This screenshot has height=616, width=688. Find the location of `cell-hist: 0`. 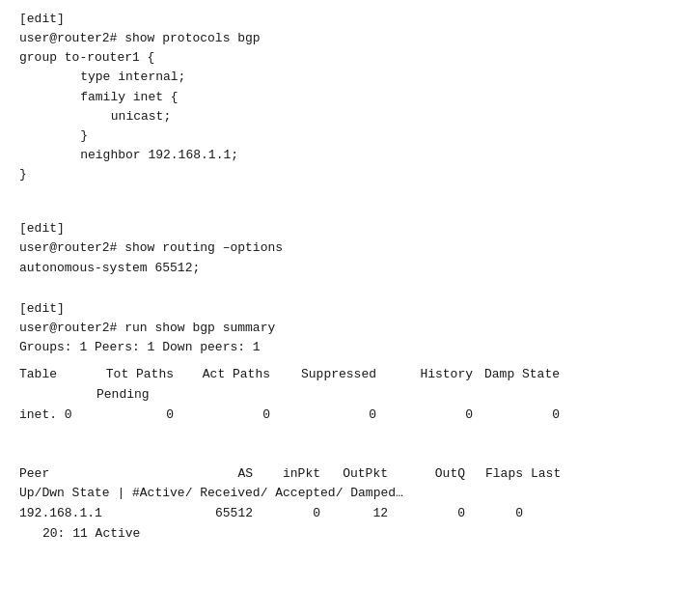

cell-hist: 0 is located at coordinates (434, 415).